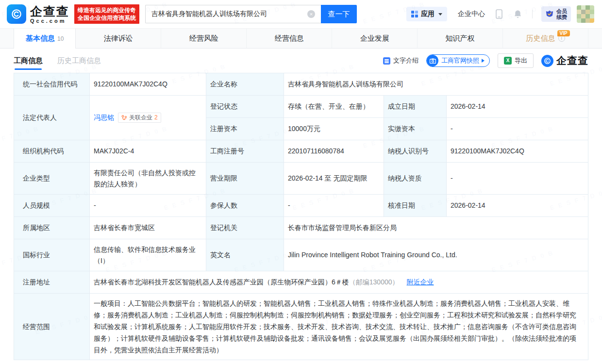  I want to click on subtab-history-business-info: 历史工商信息, so click(79, 61).